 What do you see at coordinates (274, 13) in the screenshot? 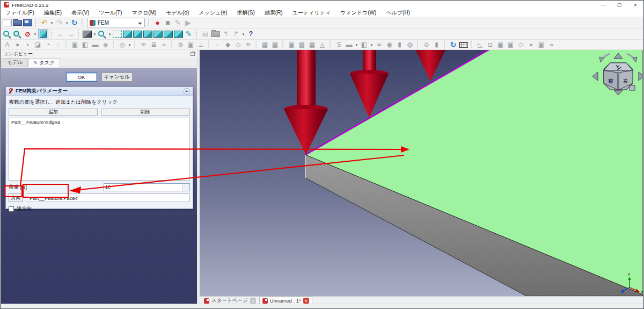
I see `menu-item: 結果(R)` at bounding box center [274, 13].